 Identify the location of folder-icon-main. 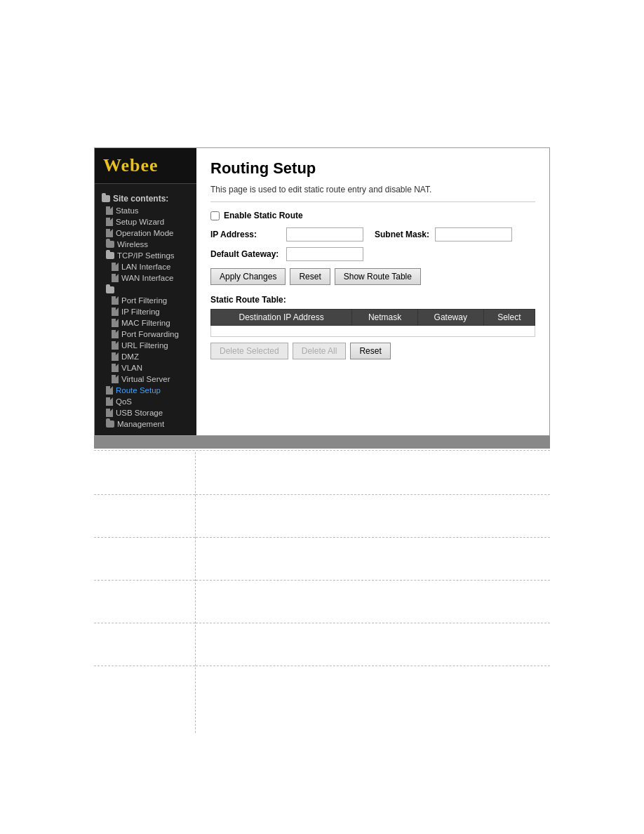
(106, 199).